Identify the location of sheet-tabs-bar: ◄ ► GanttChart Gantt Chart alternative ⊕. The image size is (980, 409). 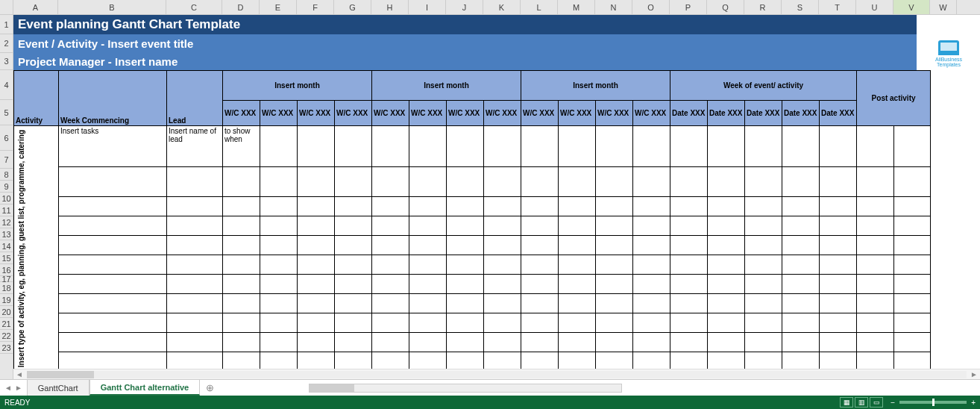
(490, 387).